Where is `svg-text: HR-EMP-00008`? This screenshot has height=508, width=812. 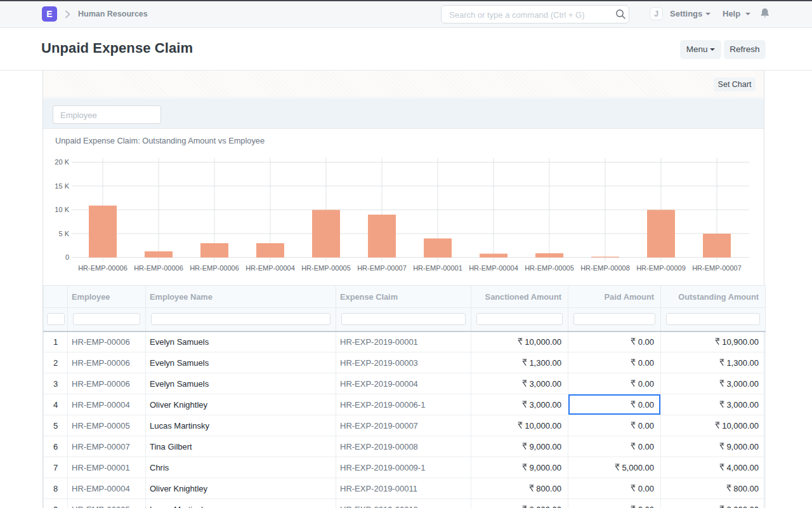
svg-text: HR-EMP-00008 is located at coordinates (605, 268).